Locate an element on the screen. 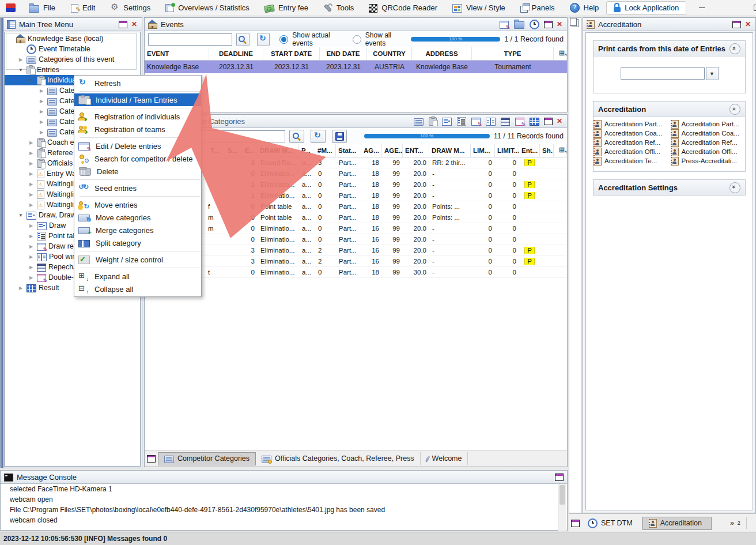  column-header: T... is located at coordinates (217, 151).